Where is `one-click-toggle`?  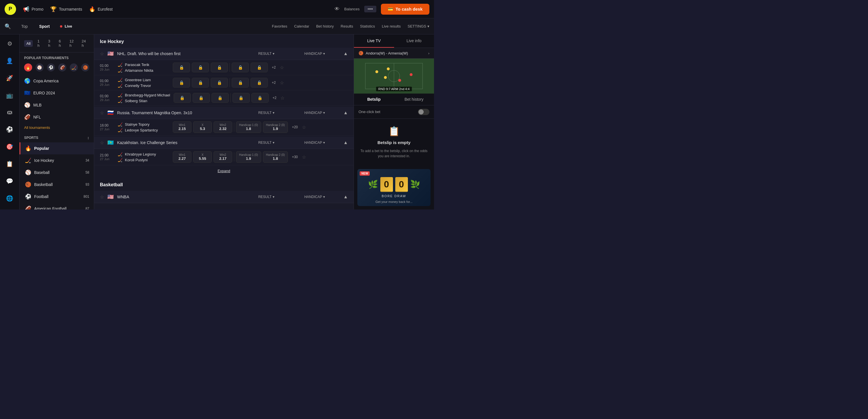
one-click-toggle is located at coordinates (424, 112).